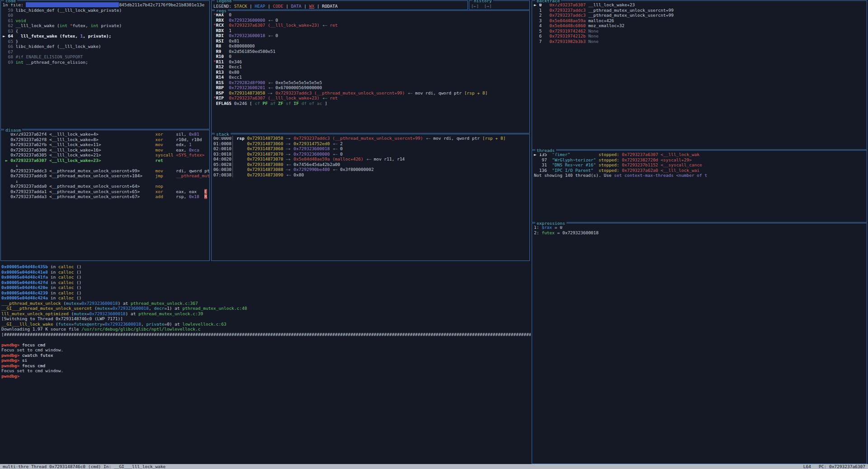  Describe the element at coordinates (699, 15) in the screenshot. I see `backtrace-frame: 2 0x7293237addc3 __pthread_mutex_unlock_…` at that location.